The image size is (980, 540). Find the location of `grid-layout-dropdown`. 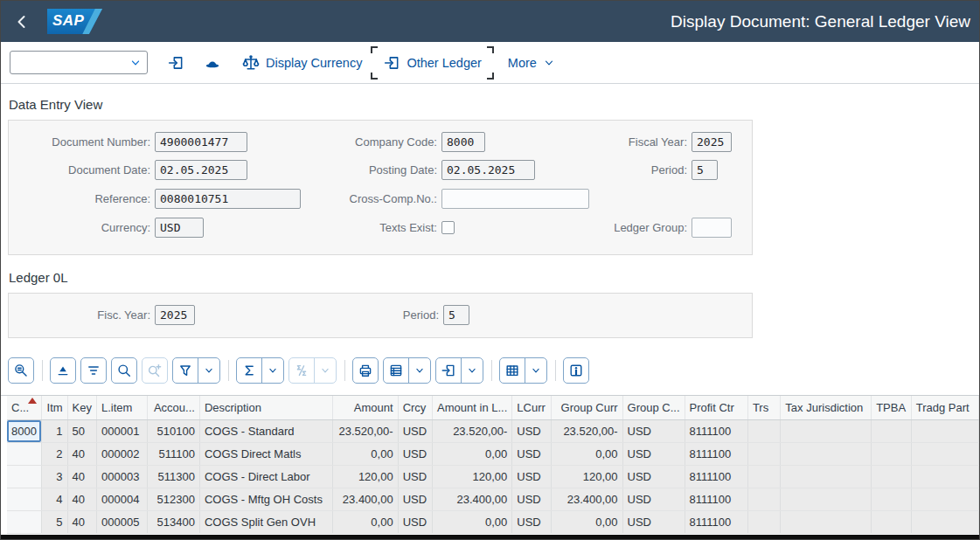

grid-layout-dropdown is located at coordinates (535, 370).